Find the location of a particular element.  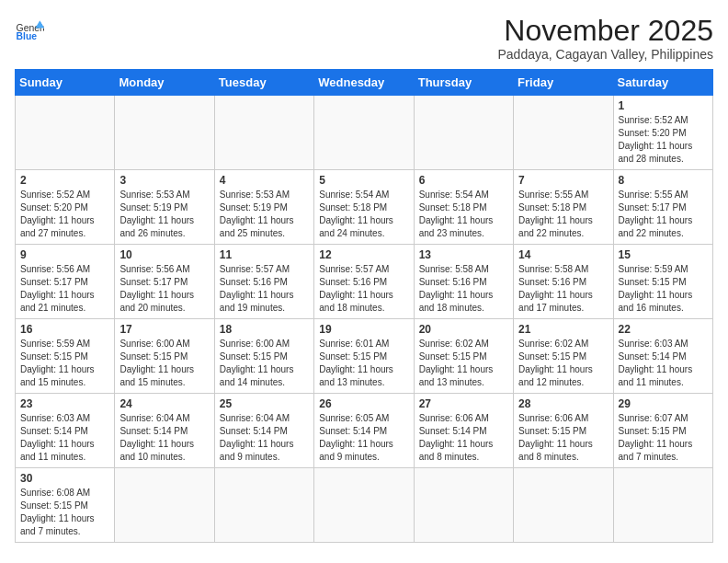

day-number: 6 is located at coordinates (463, 180).